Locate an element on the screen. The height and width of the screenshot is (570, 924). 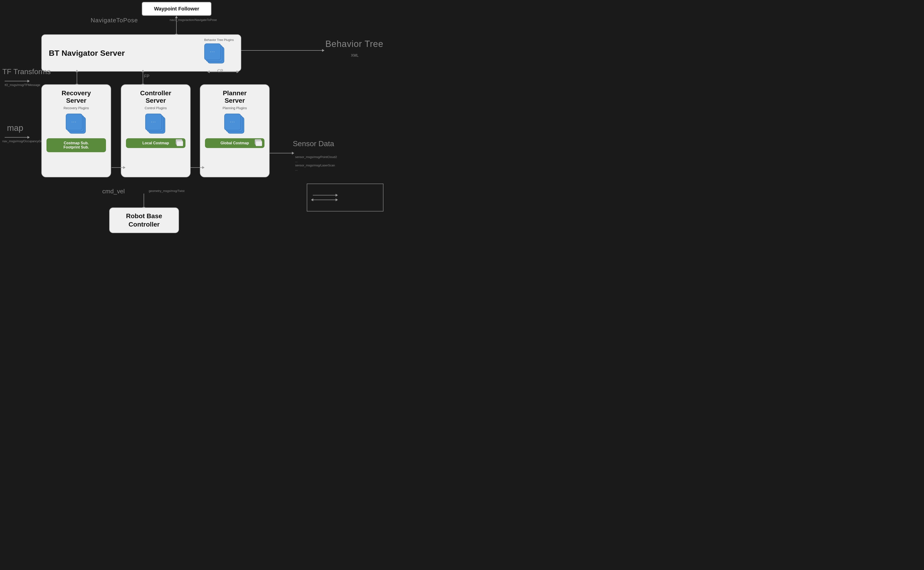
recovery-dots: ··· is located at coordinates (74, 122).